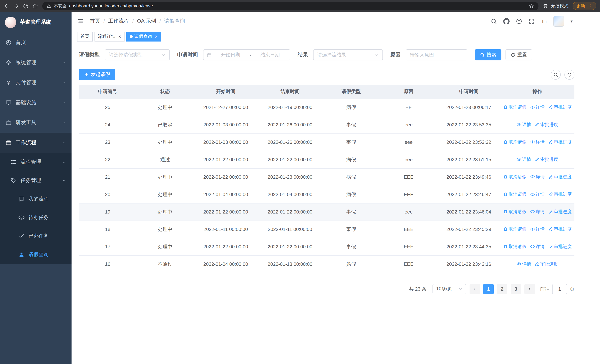 The width and height of the screenshot is (600, 364). Describe the element at coordinates (36, 43) in the screenshot. I see `sidebar-item-home: 首页` at that location.